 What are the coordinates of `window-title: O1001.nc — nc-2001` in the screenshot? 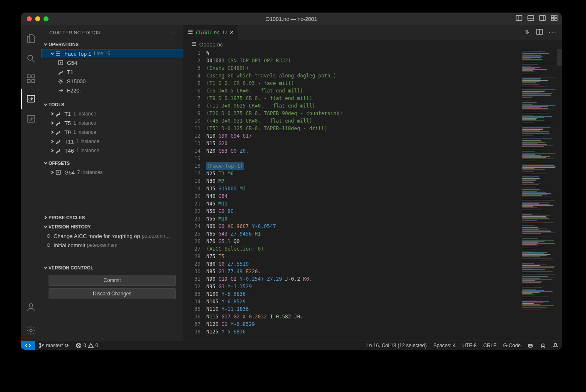 It's located at (291, 19).